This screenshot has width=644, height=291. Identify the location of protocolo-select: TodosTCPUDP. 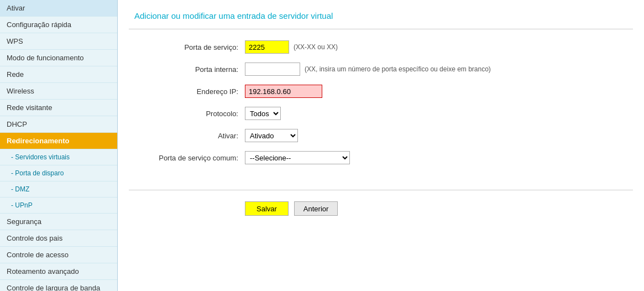
(263, 113).